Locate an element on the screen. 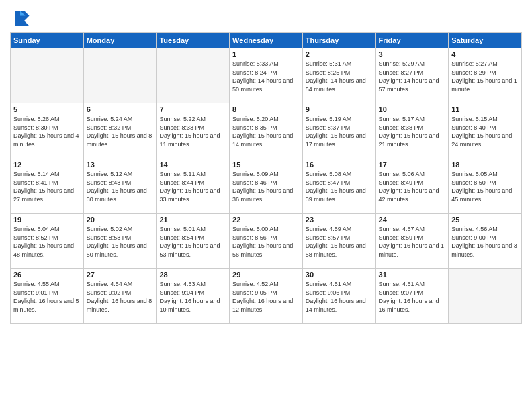 The width and height of the screenshot is (532, 411). day-info: Sunrise: 4:59 AM Sunset: 8:57 PM Dayligh… is located at coordinates (339, 242).